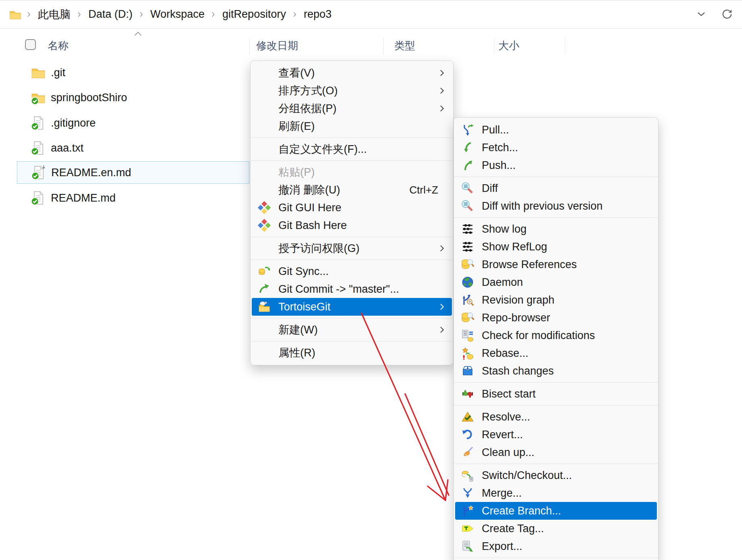 Image resolution: width=742 pixels, height=560 pixels. Describe the element at coordinates (701, 15) in the screenshot. I see `chevron-down-icon` at that location.